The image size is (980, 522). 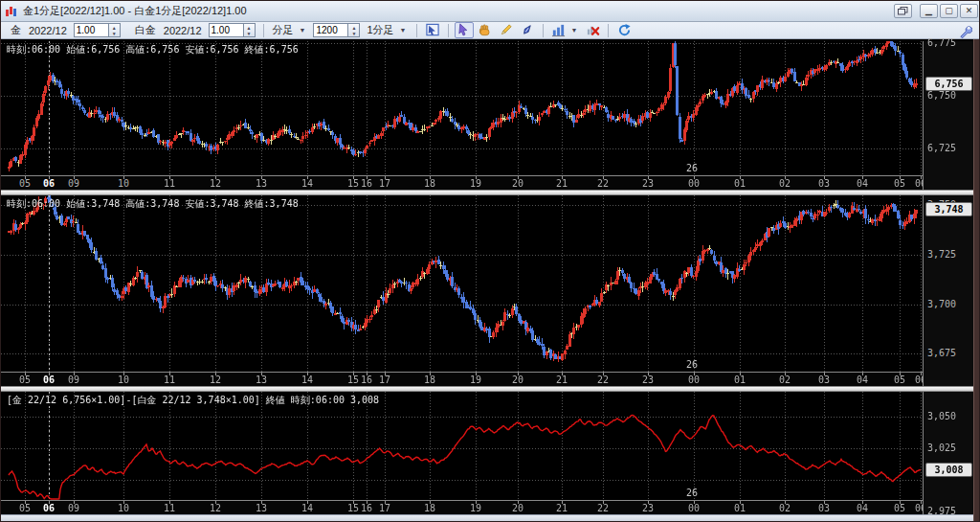 I want to click on window-right-frame, so click(x=976, y=281).